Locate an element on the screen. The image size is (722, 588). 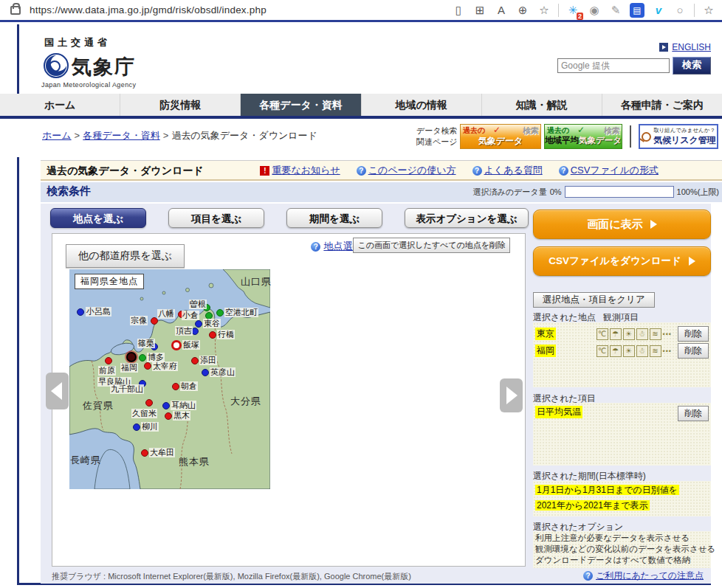
station-label: 添田 is located at coordinates (208, 360).